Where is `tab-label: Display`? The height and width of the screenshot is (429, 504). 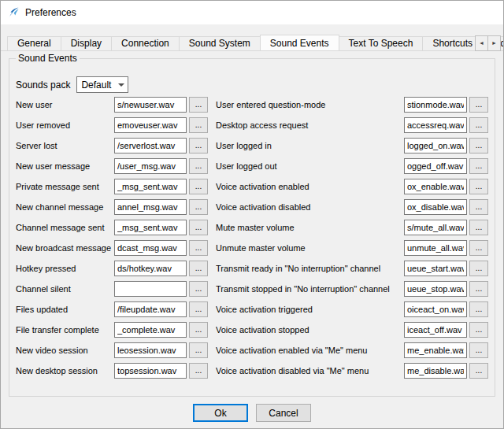
tab-label: Display is located at coordinates (87, 43).